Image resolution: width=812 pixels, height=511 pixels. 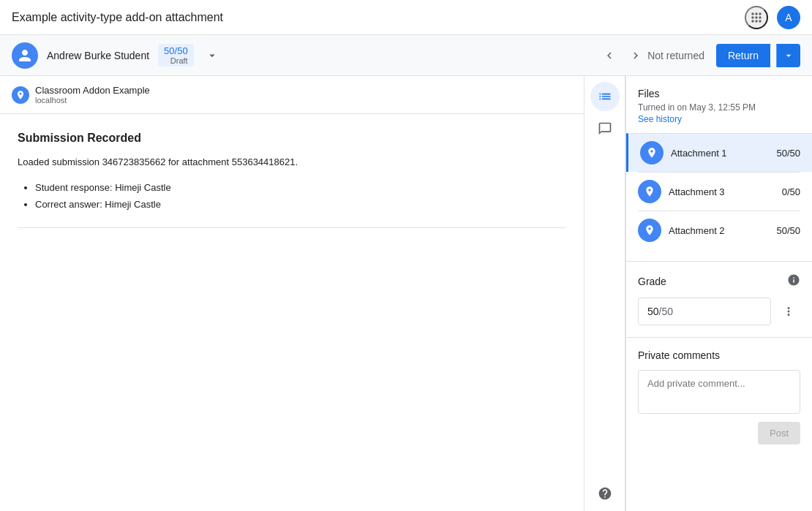 What do you see at coordinates (176, 51) in the screenshot?
I see `student-score: 50/50` at bounding box center [176, 51].